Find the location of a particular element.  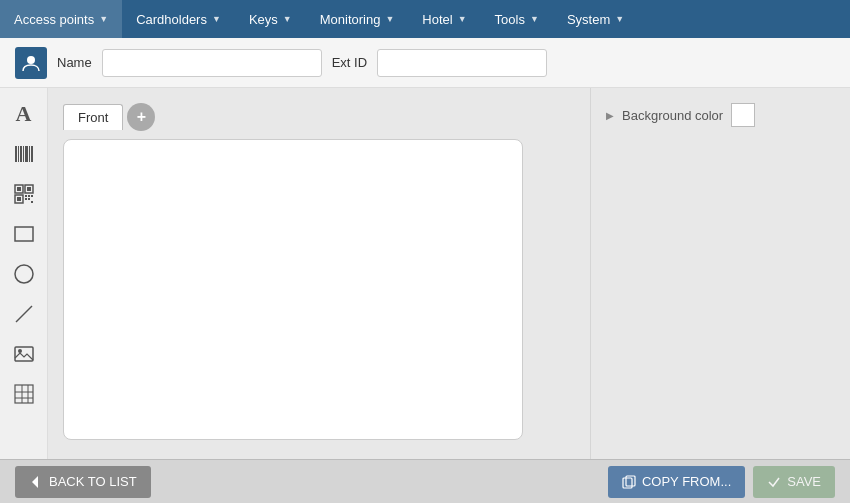

checkmark-icon is located at coordinates (774, 482).